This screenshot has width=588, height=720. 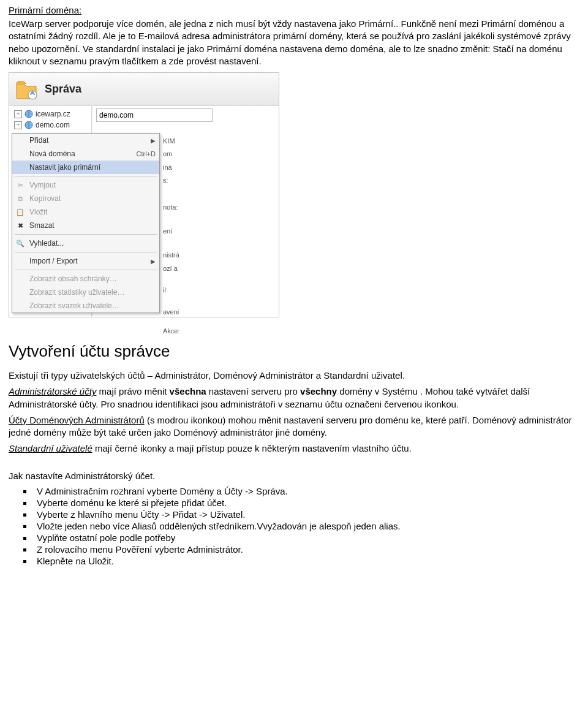 What do you see at coordinates (54, 261) in the screenshot?
I see `menu-label: Import / Export` at bounding box center [54, 261].